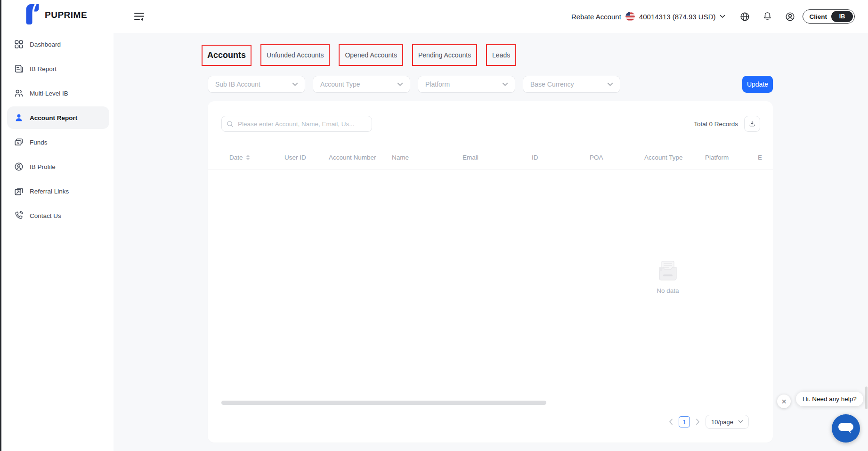  What do you see at coordinates (671, 422) in the screenshot?
I see `prev-page-icon` at bounding box center [671, 422].